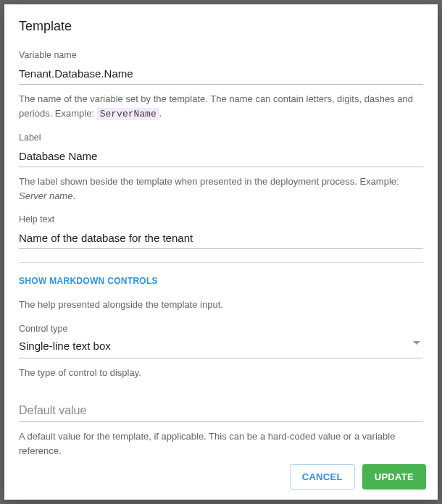 The width and height of the screenshot is (442, 504). What do you see at coordinates (221, 106) in the screenshot?
I see `variable-name-help: The name of the variable set by the temp…` at bounding box center [221, 106].